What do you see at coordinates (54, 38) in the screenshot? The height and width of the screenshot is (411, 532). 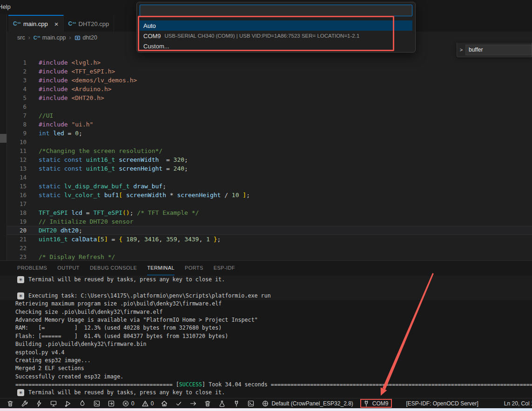 I see `breadcrumb-label: main.cpp` at bounding box center [54, 38].